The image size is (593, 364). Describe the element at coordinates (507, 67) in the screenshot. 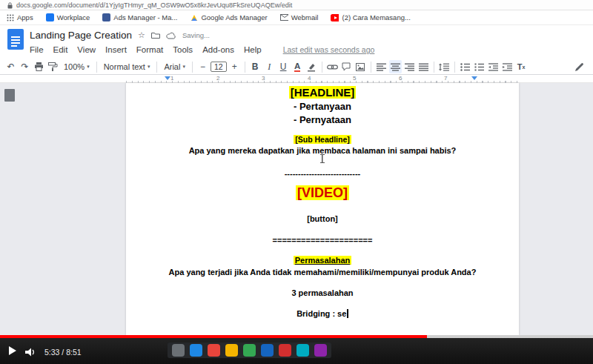

I see `increase-indent-icon` at that location.